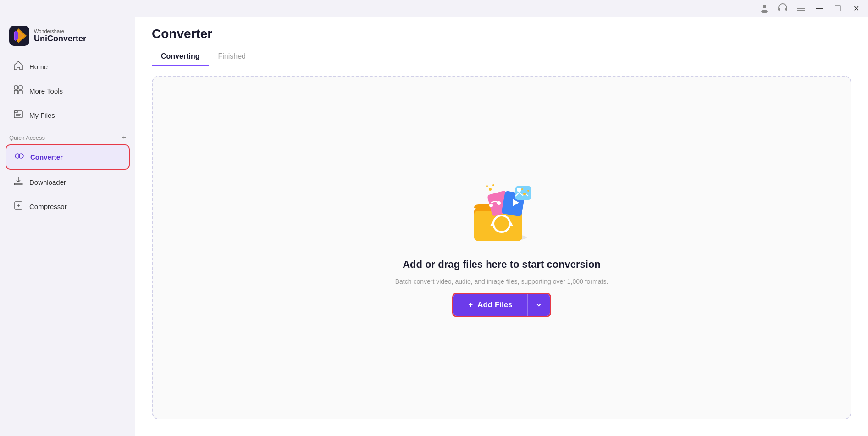 The height and width of the screenshot is (436, 868). I want to click on minimize-button: —, so click(819, 8).